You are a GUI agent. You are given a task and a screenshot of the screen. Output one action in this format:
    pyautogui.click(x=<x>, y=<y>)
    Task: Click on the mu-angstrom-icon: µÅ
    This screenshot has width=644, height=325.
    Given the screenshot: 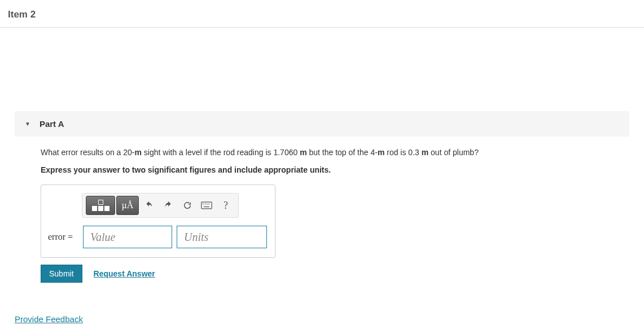 What is the action you would take?
    pyautogui.click(x=128, y=205)
    